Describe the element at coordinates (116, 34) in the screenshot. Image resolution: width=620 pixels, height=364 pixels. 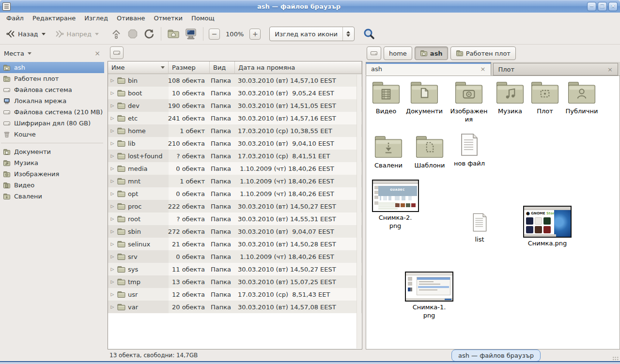
I see `up-button` at that location.